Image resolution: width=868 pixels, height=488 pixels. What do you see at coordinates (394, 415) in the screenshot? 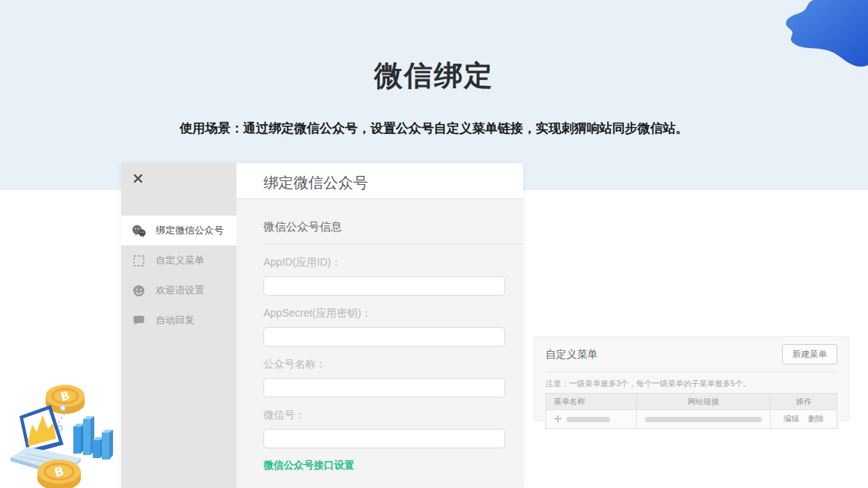
I see `wechat-id-label: 微信号：` at bounding box center [394, 415].